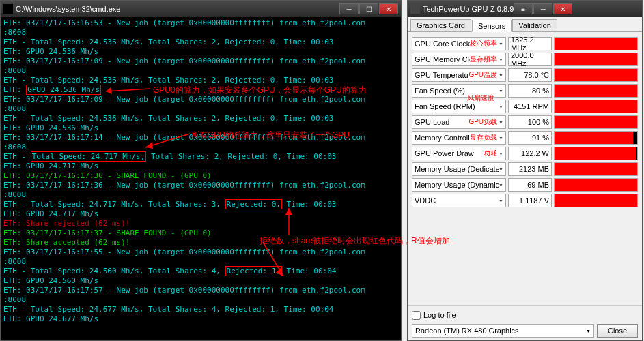 Image resolution: width=644 pixels, height=341 pixels. I want to click on gpuz-titlebar: TechPowerUp GPU-Z 0.8.9 ≡ ─ ✕, so click(524, 9).